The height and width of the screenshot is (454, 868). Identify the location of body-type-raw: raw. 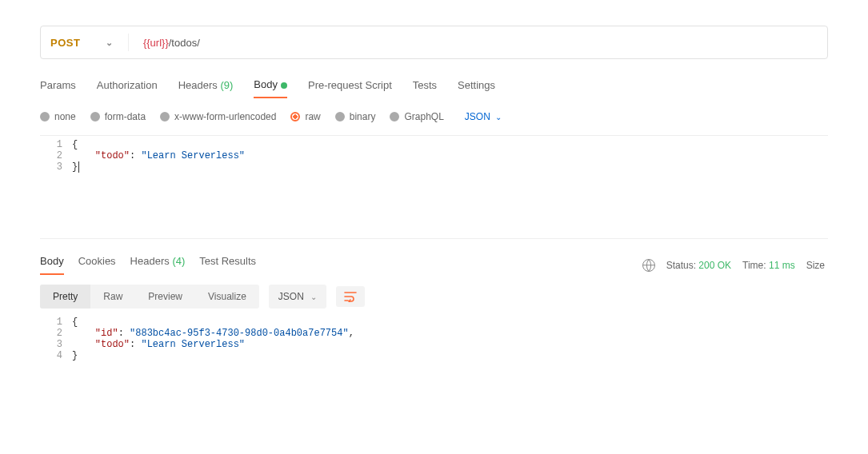
(306, 117).